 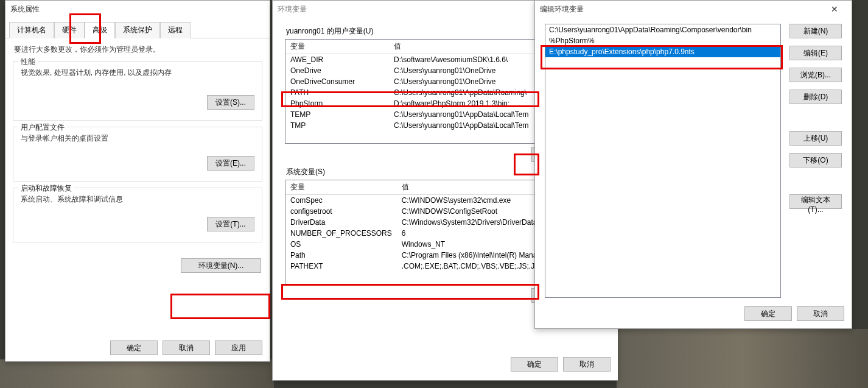 What do you see at coordinates (341, 201) in the screenshot?
I see `var-name-cell: ComSpec` at bounding box center [341, 201].